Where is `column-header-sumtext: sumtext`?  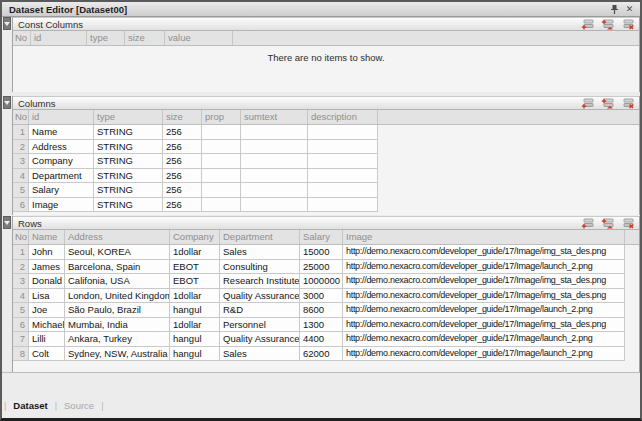 column-header-sumtext: sumtext is located at coordinates (274, 117).